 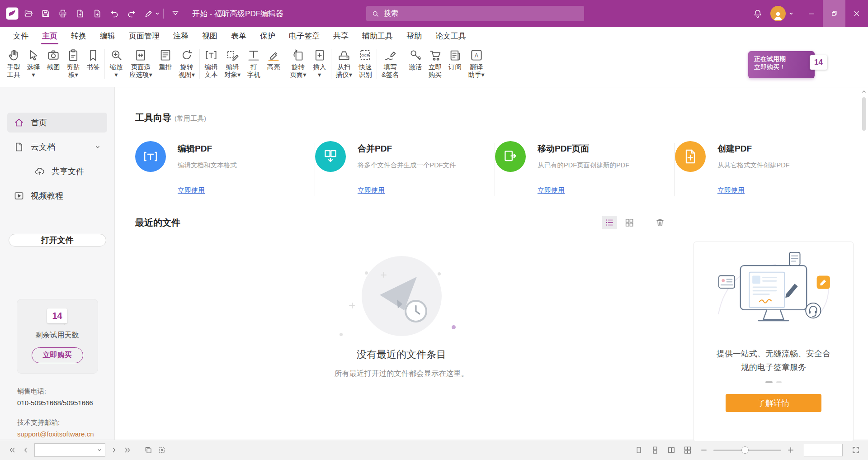 I want to click on content-scrollbar, so click(x=864, y=263).